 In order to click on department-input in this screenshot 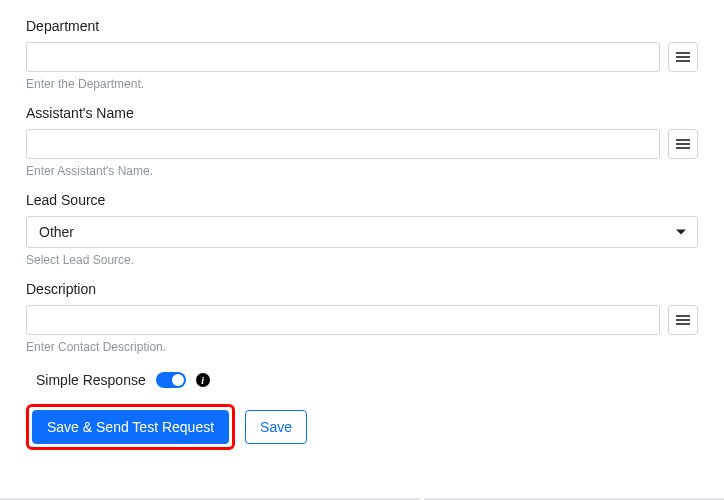, I will do `click(343, 57)`.